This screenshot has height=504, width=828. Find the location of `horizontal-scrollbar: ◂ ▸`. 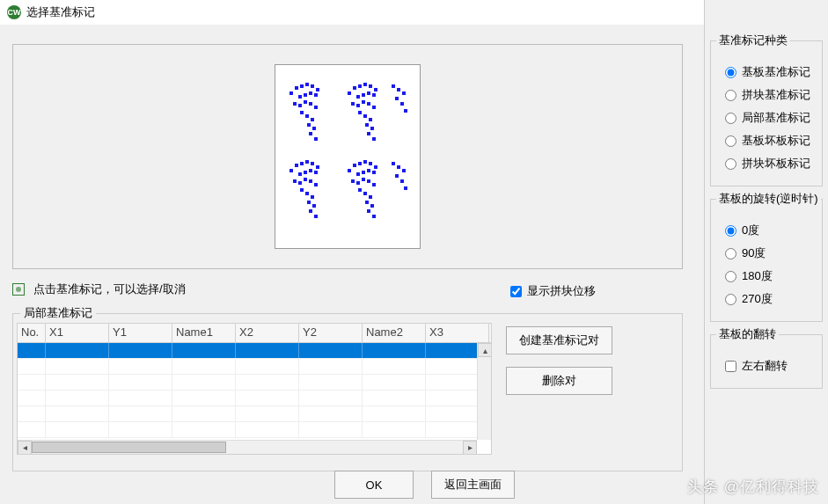

horizontal-scrollbar: ◂ ▸ is located at coordinates (247, 447).